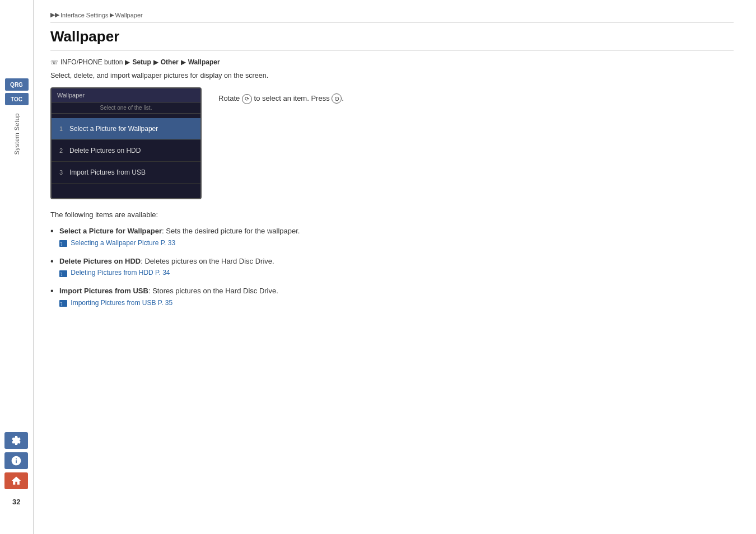  What do you see at coordinates (165, 303) in the screenshot?
I see `link-page-3: P. 35` at bounding box center [165, 303].